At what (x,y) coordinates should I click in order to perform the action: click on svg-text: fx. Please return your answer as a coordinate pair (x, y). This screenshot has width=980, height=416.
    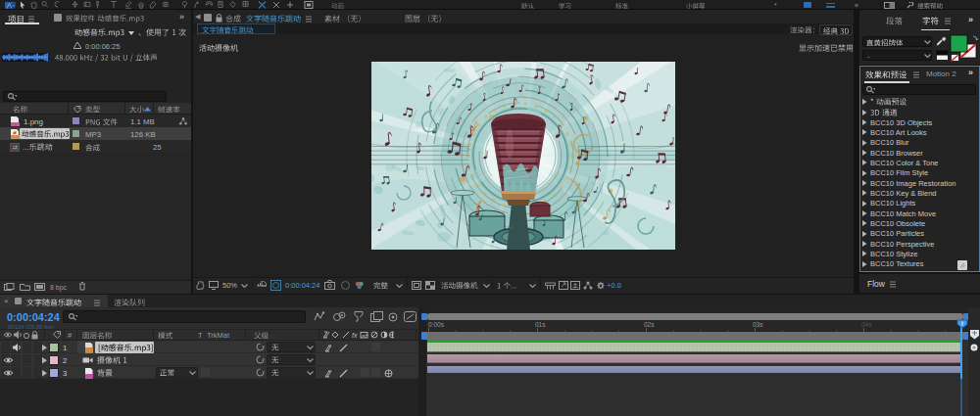
    Looking at the image, I should click on (355, 335).